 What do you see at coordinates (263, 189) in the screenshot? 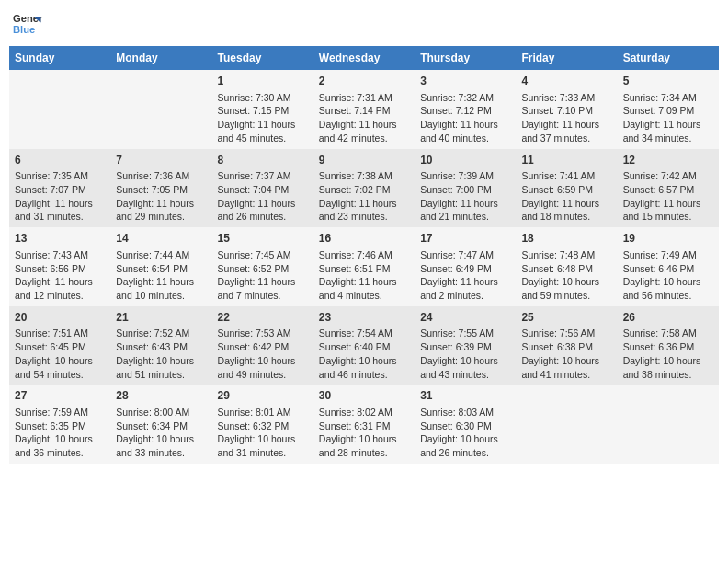
I see `calendar-cell: 8Sunrise: 7:37 AM Sunset: 7:04 PM Daylig…` at bounding box center [263, 189].